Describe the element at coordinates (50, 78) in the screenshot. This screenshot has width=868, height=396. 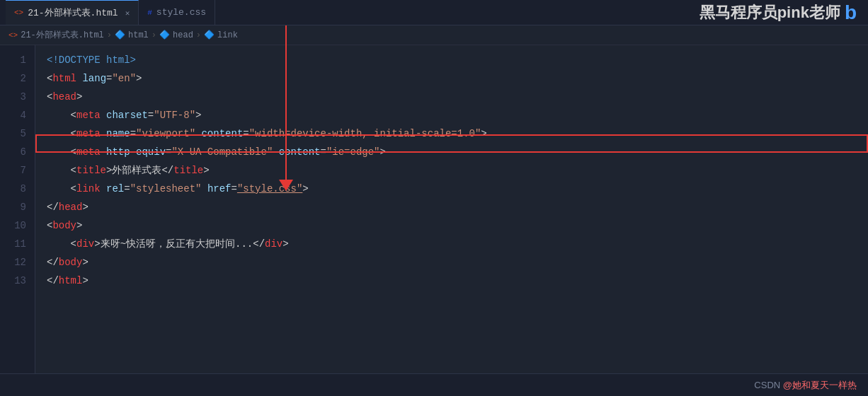
I see `bracket-open-2: <` at that location.